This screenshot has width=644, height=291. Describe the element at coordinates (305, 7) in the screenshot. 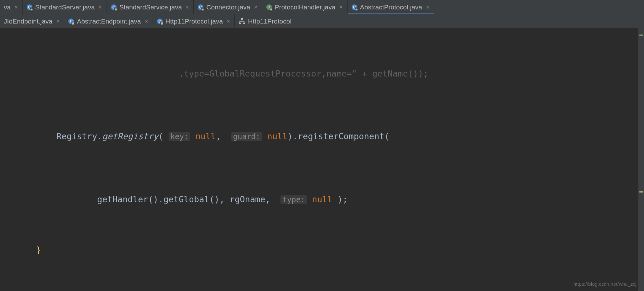

I see `file-tab: I ProtocolHandler.java×` at that location.